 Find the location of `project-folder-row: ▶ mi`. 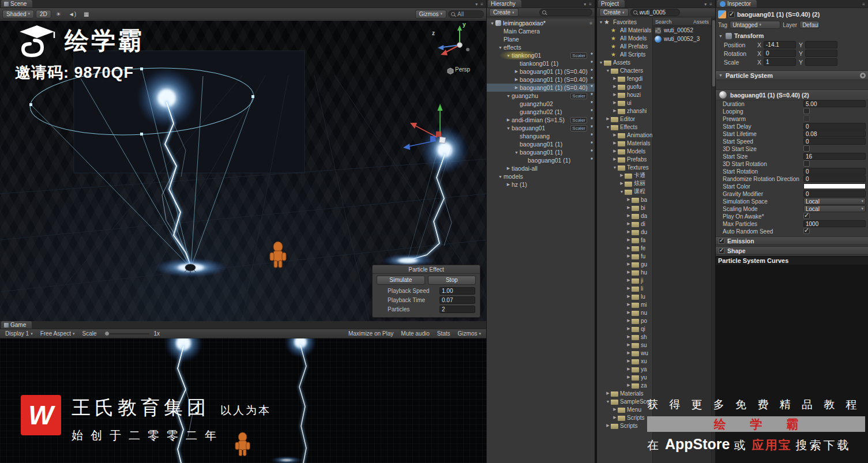

project-folder-row: ▶ mi is located at coordinates (625, 304).